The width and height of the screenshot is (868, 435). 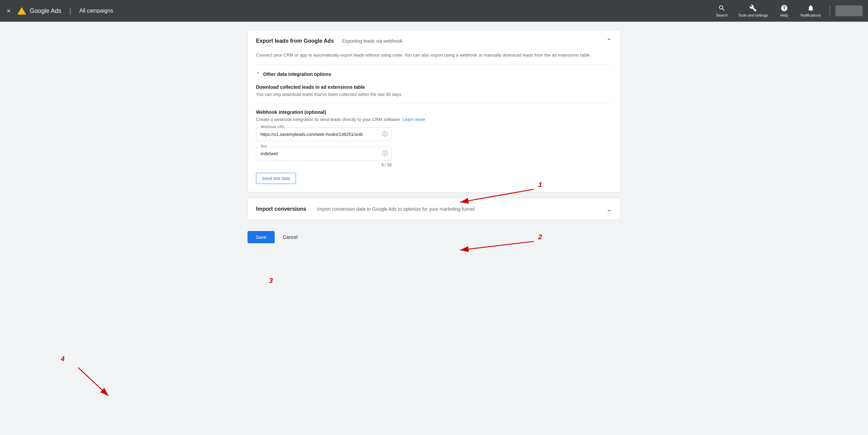 I want to click on header-left: × Google Ads | All campaigns, so click(x=59, y=11).